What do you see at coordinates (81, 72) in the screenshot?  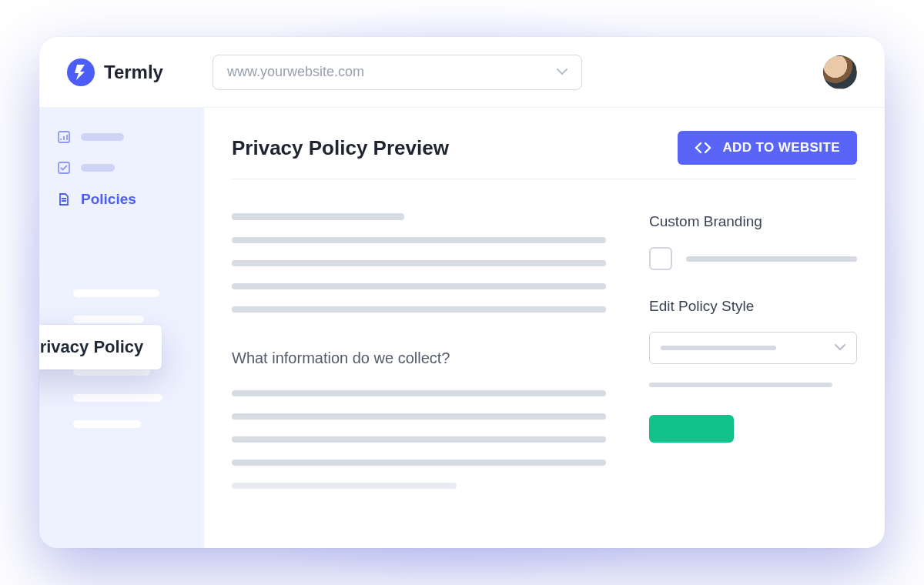 I see `brand-logo-icon` at bounding box center [81, 72].